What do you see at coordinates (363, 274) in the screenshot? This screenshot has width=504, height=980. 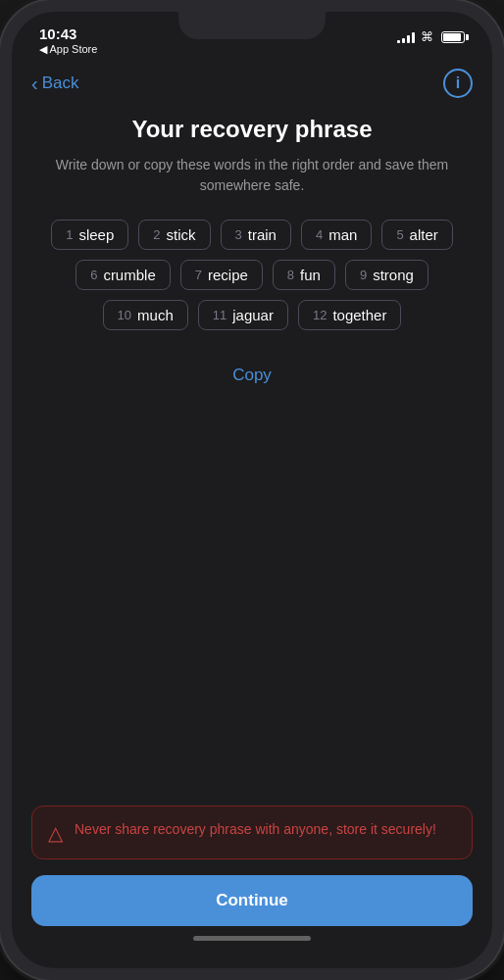 I see `word-num-9: 9` at bounding box center [363, 274].